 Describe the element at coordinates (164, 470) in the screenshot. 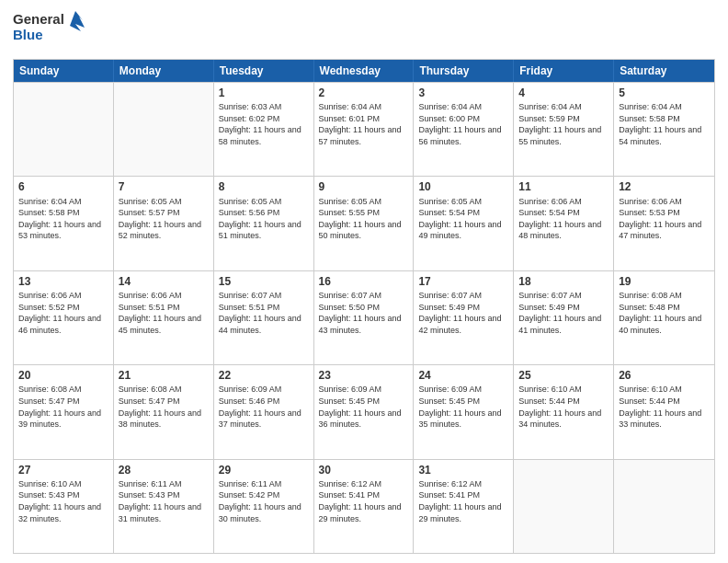

I see `day-number: 28` at that location.